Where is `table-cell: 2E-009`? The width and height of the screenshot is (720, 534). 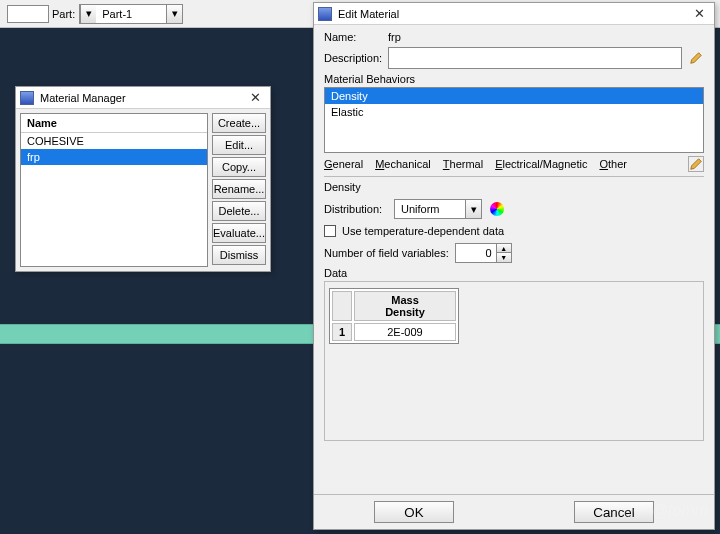
table-cell: 2E-009 is located at coordinates (405, 332).